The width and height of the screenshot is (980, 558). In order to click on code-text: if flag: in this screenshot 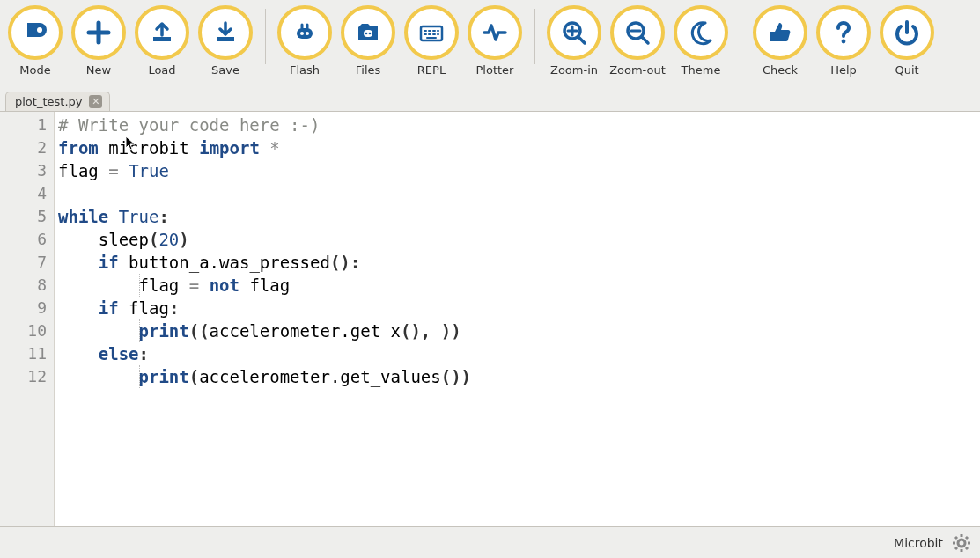, I will do `click(118, 308)`.